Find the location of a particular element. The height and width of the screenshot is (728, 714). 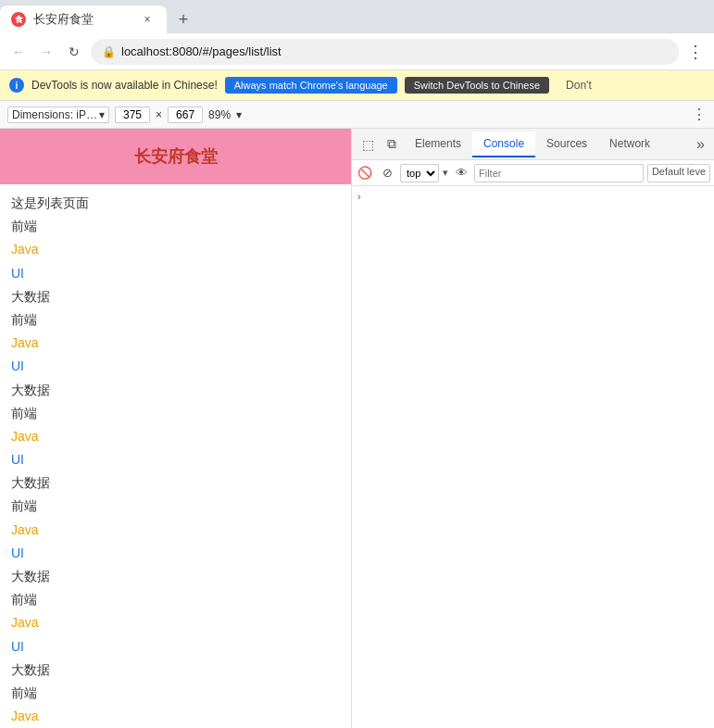

chevron-down-icon-zoom: ▾ is located at coordinates (239, 115).